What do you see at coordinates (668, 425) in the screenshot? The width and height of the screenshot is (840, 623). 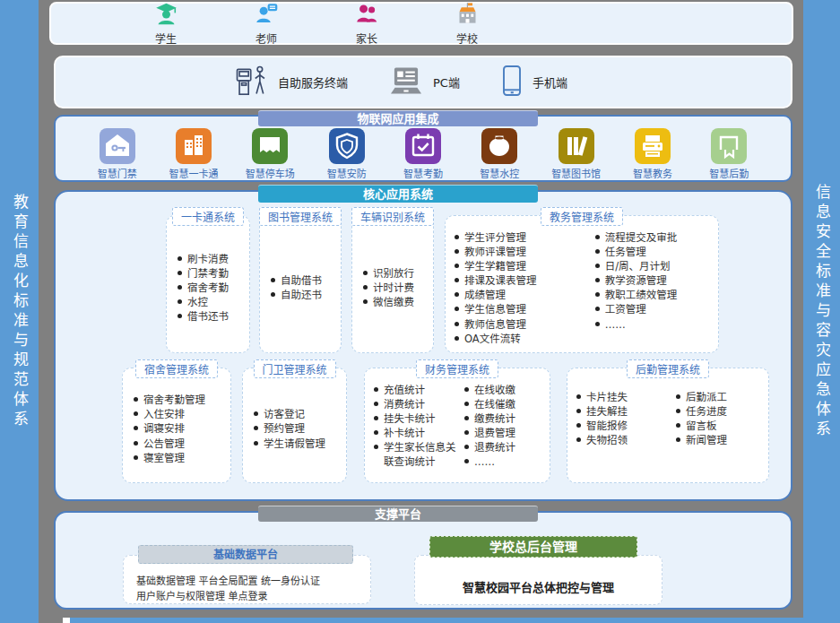 I see `two-column-lists: 卡片挂失挂失解挂智能报修失物招领 后勤派工任务进度留言板新闻管理` at bounding box center [668, 425].